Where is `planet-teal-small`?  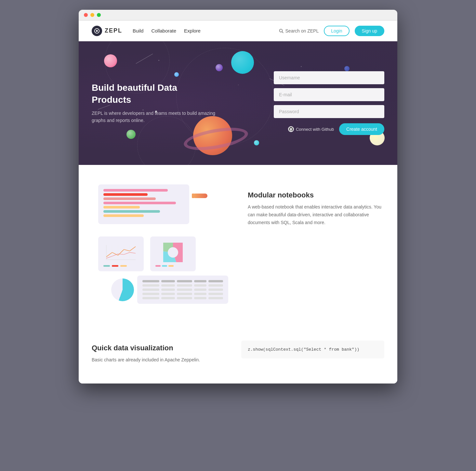
planet-teal-small is located at coordinates (257, 143).